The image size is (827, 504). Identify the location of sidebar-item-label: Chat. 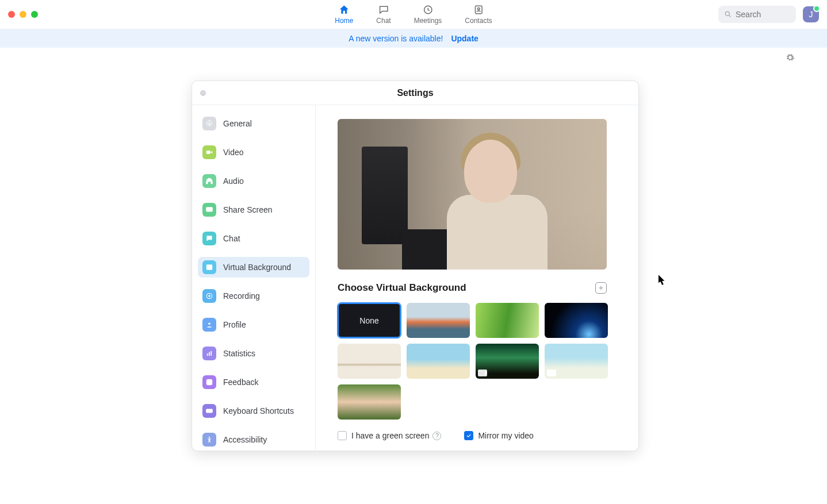
(232, 238).